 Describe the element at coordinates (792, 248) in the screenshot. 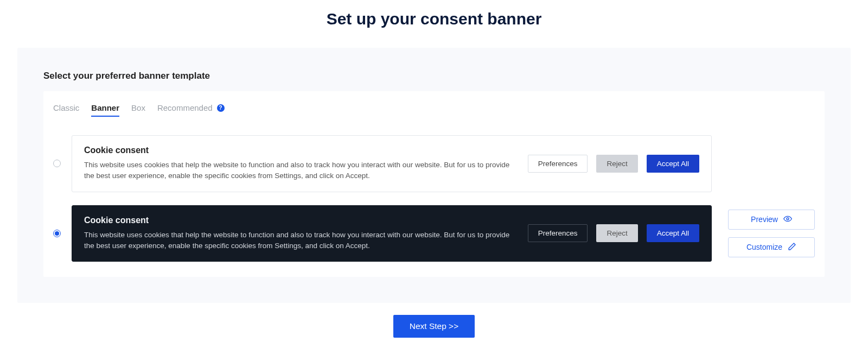

I see `pencil-icon` at that location.